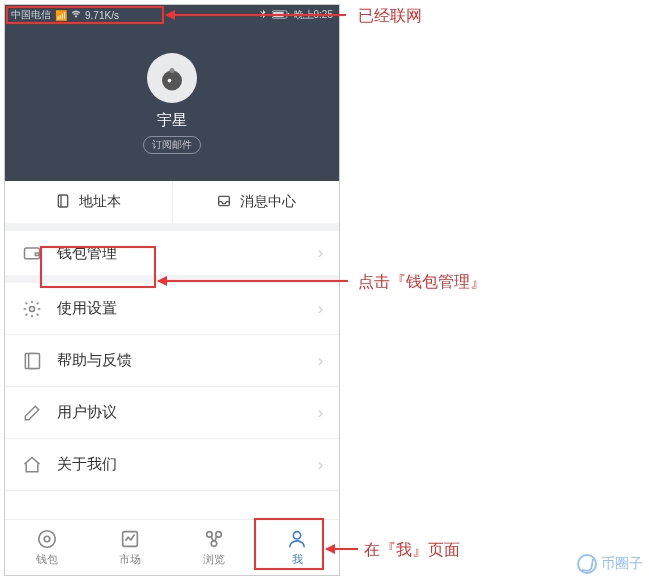 This screenshot has width=649, height=580. I want to click on tab-wallet: 钱包, so click(47, 548).